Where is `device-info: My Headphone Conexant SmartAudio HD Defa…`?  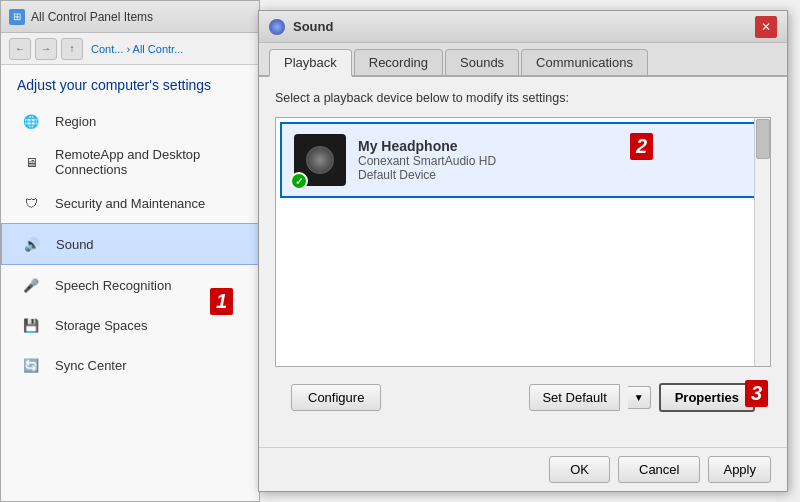 device-info: My Headphone Conexant SmartAudio HD Defa… is located at coordinates (555, 160).